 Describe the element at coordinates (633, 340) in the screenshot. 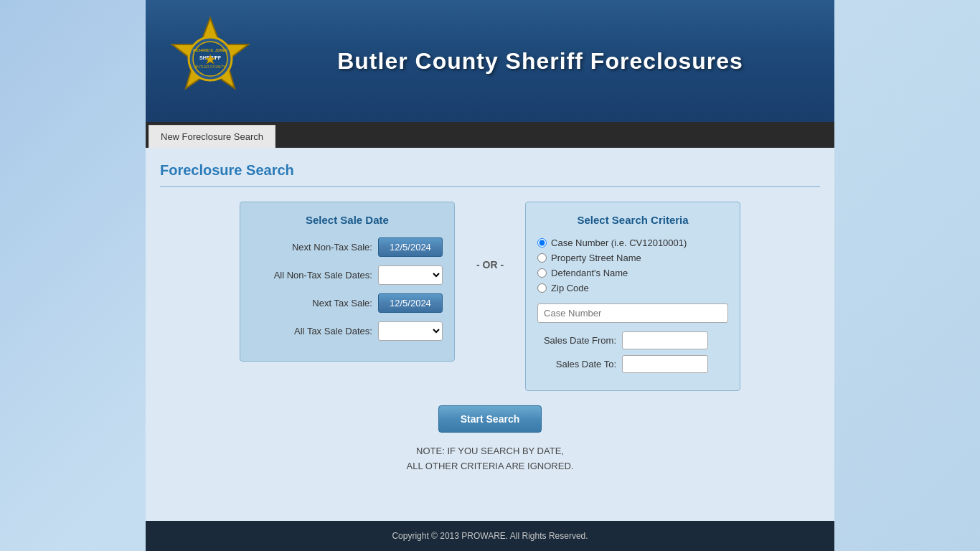

I see `sales-date-from-row: Sales Date From: 11/13/2023` at that location.